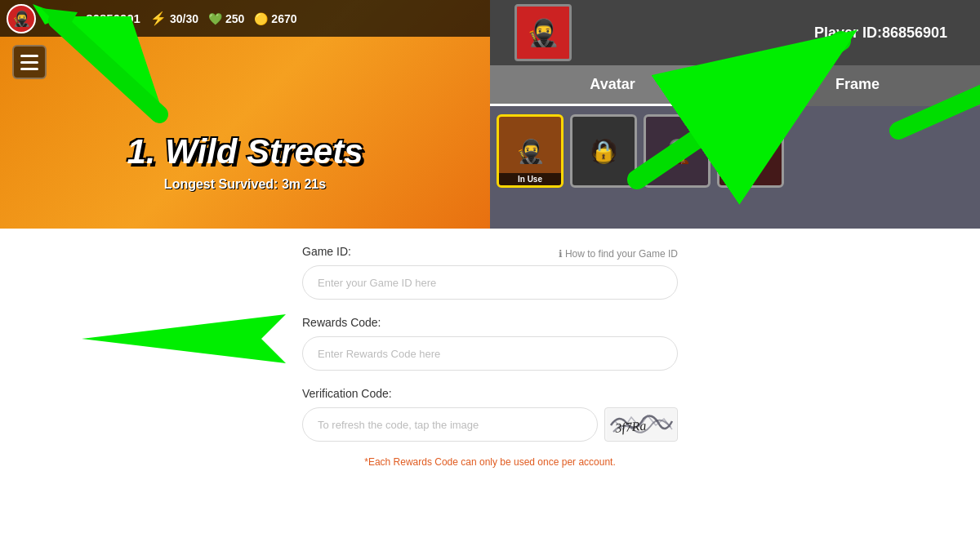 The width and height of the screenshot is (980, 551). What do you see at coordinates (858, 86) in the screenshot?
I see `tab-frame: Frame` at bounding box center [858, 86].